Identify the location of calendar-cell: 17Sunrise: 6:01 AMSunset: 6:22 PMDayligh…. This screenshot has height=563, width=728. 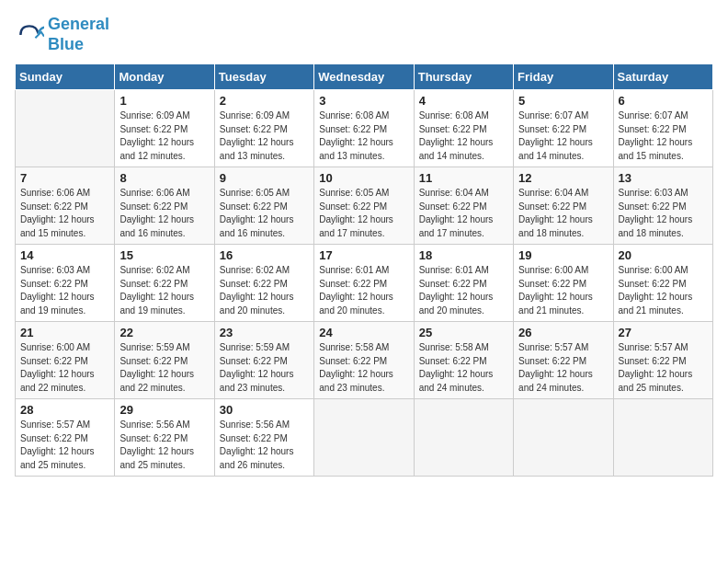
(364, 283).